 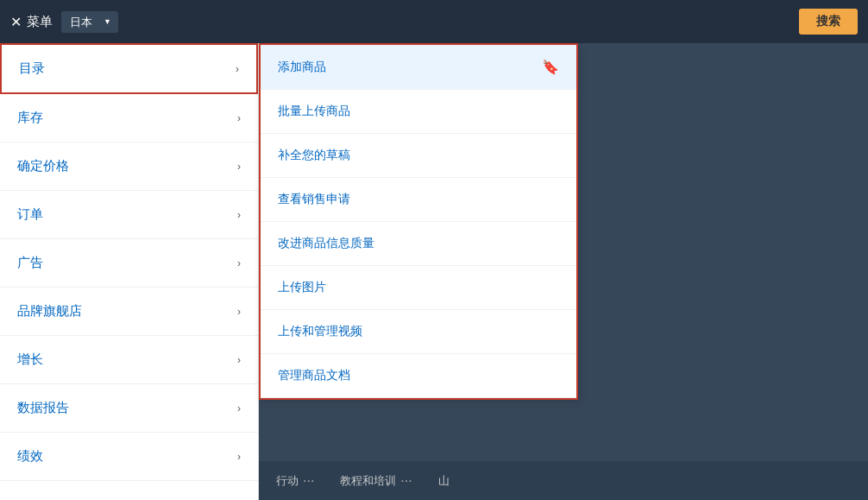 What do you see at coordinates (40, 22) in the screenshot?
I see `menu-label: 菜单` at bounding box center [40, 22].